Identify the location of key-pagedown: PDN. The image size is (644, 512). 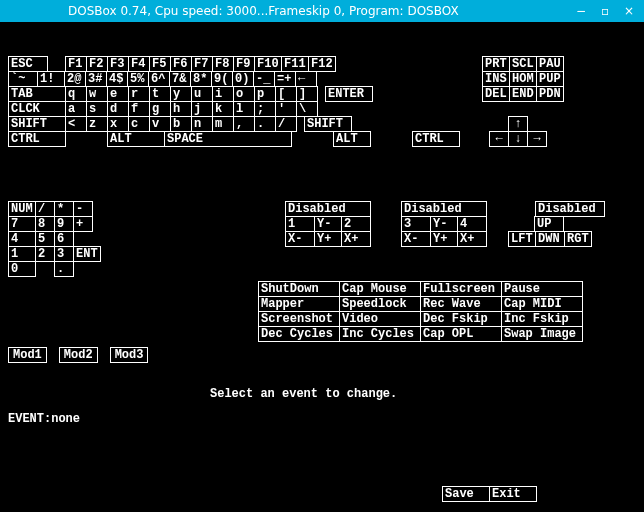
(550, 94).